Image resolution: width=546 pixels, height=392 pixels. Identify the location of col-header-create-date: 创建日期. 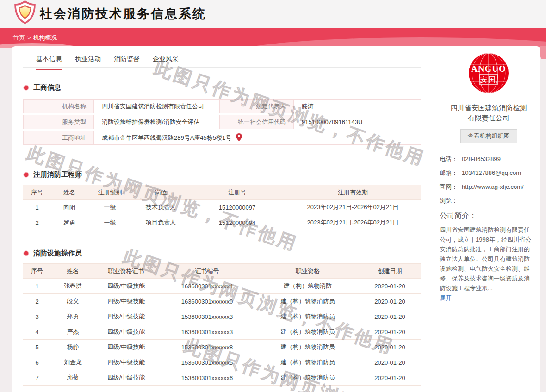
(390, 271).